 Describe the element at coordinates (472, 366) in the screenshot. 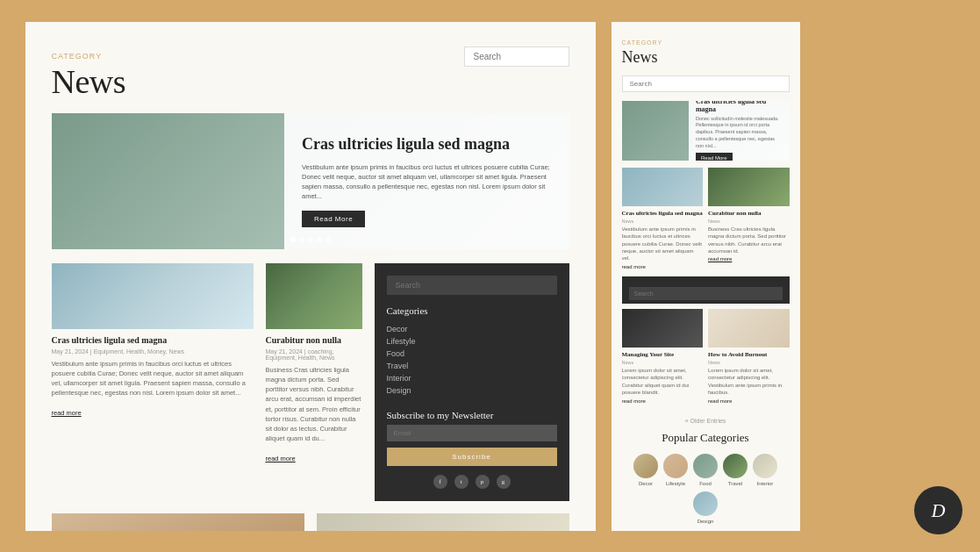

I see `cat-travel: Travel` at that location.